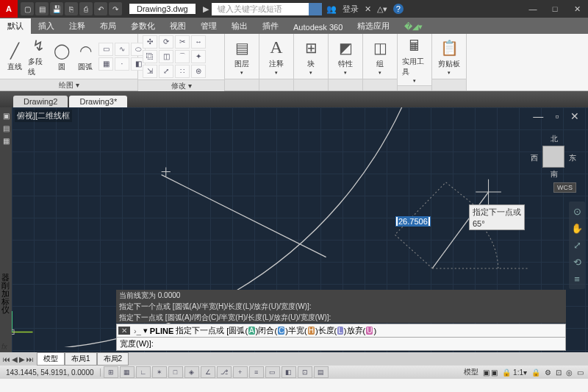 Image resolution: width=588 pixels, height=392 pixels. What do you see at coordinates (514, 372) in the screenshot?
I see `annoscale-button: 🔒 1:1▾` at bounding box center [514, 372].